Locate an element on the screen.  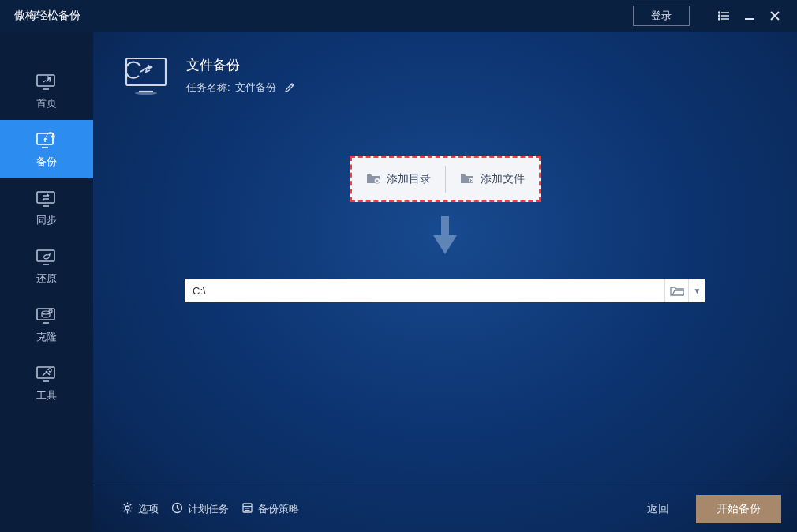
clock-icon is located at coordinates (177, 509).